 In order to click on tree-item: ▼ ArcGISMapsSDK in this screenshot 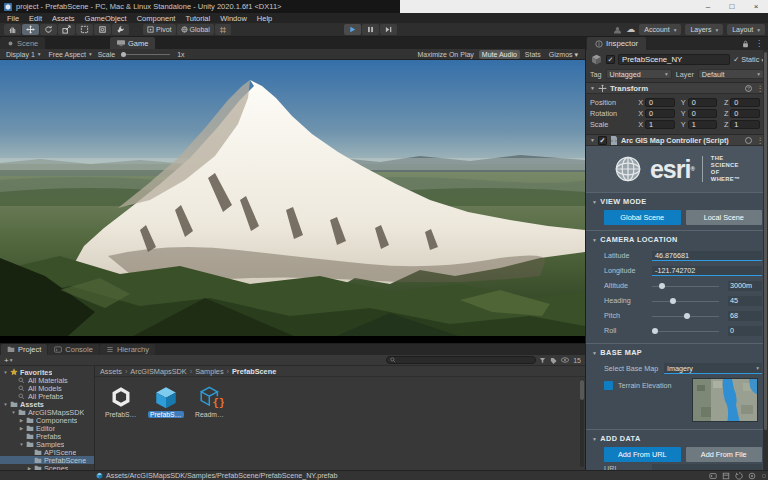, I will do `click(47, 412)`.